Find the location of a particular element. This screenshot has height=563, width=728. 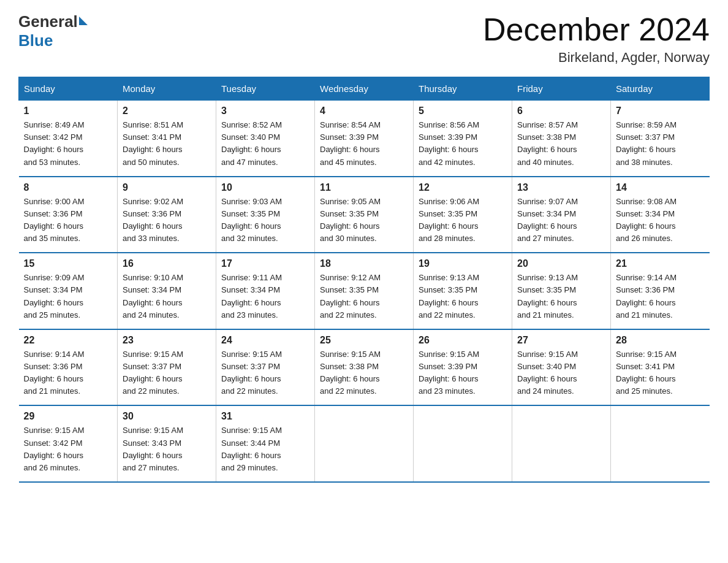

column-header-monday: Monday is located at coordinates (167, 89).